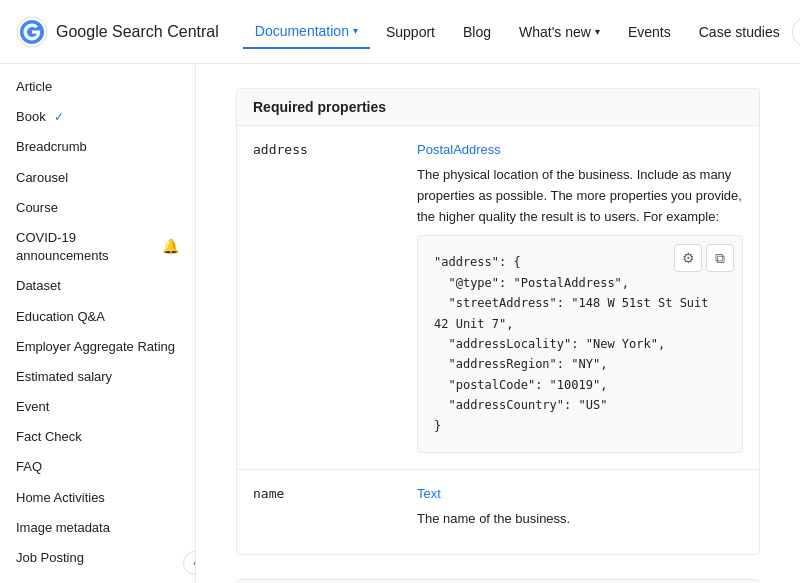 This screenshot has width=800, height=583. What do you see at coordinates (560, 32) in the screenshot?
I see `nav-whats-new: What's new ▾` at bounding box center [560, 32].